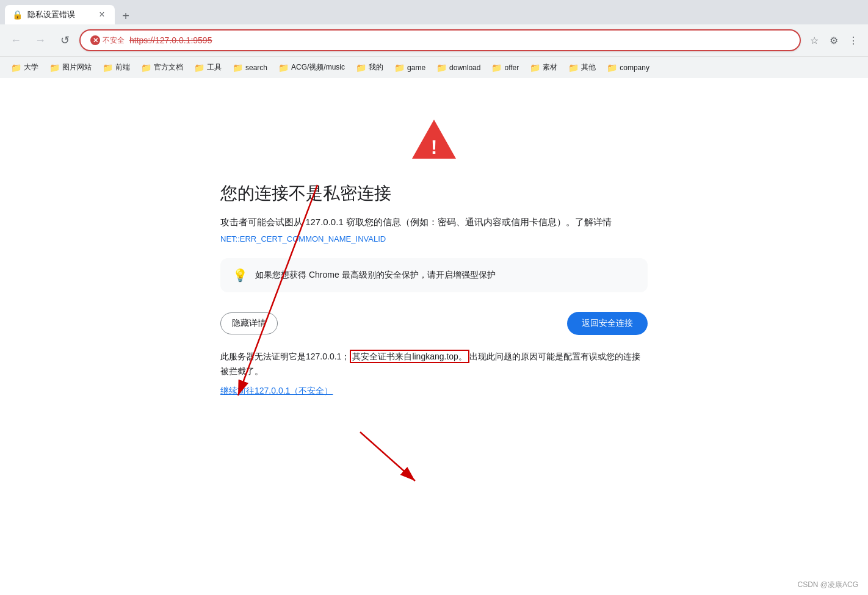 This screenshot has width=868, height=595. Describe the element at coordinates (114, 40) in the screenshot. I see `security-label: 不安全` at that location.